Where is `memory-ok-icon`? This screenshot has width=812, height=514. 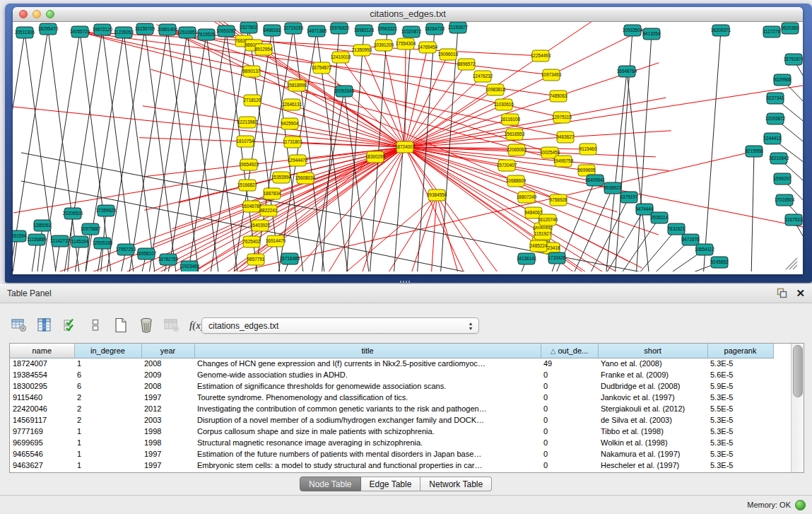 memory-ok-icon is located at coordinates (800, 505).